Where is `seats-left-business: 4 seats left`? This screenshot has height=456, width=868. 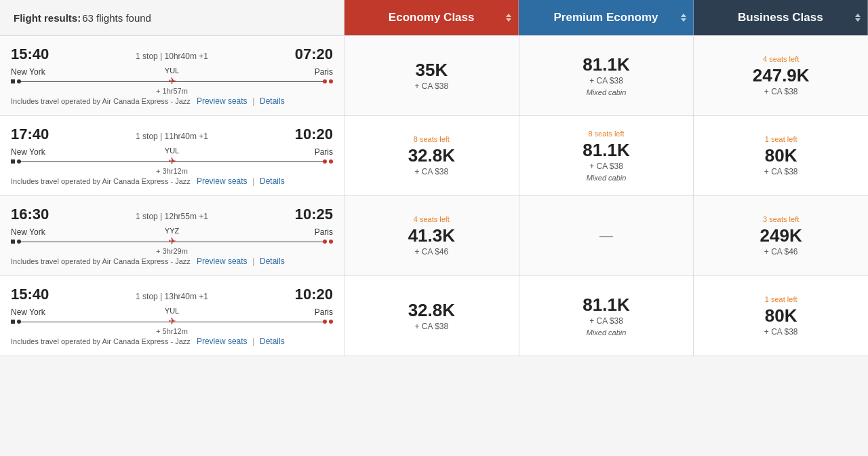 seats-left-business: 4 seats left is located at coordinates (781, 59).